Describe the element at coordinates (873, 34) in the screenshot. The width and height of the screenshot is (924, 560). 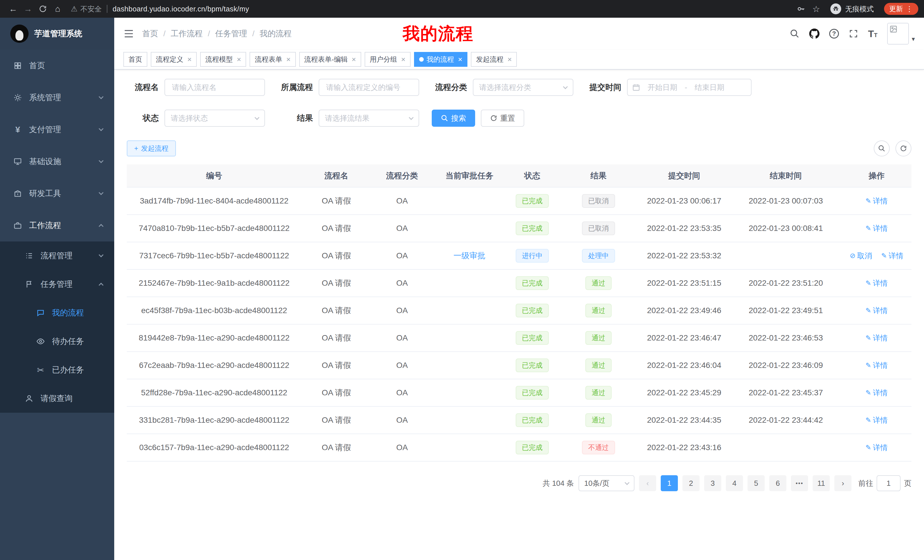
I see `font-size-icon: TT` at that location.